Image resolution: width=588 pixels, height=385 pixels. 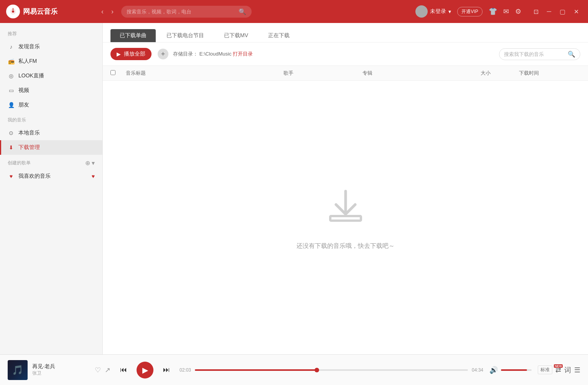 What do you see at coordinates (562, 11) in the screenshot?
I see `restore-button: ▢` at bounding box center [562, 11].